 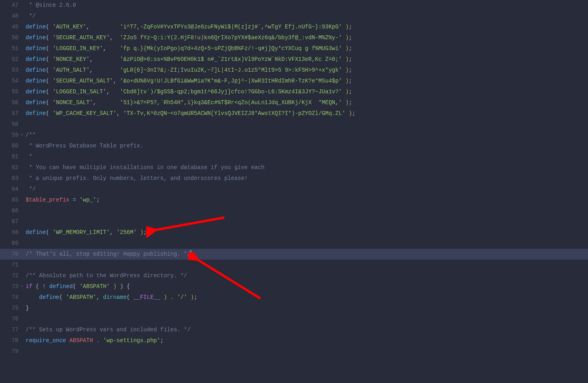 What do you see at coordinates (306, 59) in the screenshot?
I see `code-content: define( 'NONCE_KEY', '&zPiO@>8:ss+%BvP6O…` at bounding box center [306, 59].